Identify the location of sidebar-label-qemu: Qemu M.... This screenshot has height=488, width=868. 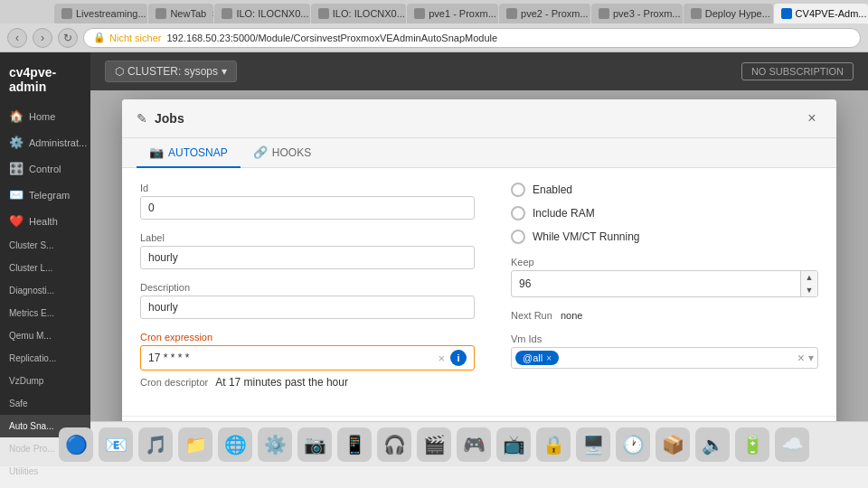
(31, 336).